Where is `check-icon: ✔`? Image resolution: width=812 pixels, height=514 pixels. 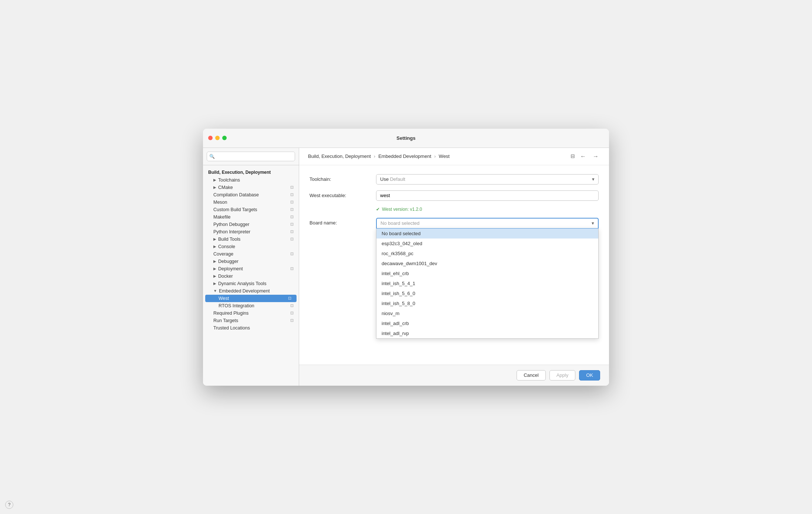
check-icon: ✔ is located at coordinates (378, 209).